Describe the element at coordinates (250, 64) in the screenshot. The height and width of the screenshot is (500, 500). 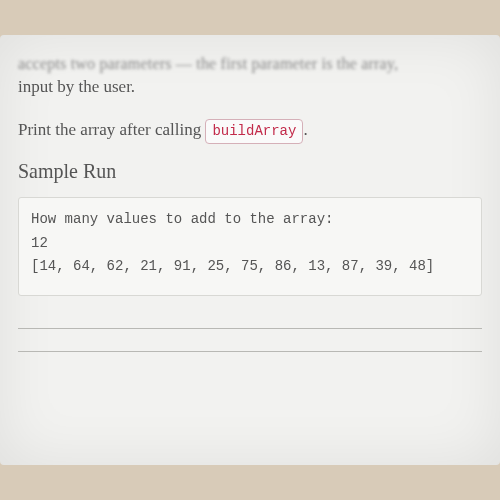
I see `cutoff-text-line: accepts two parameters — the first param…` at that location.